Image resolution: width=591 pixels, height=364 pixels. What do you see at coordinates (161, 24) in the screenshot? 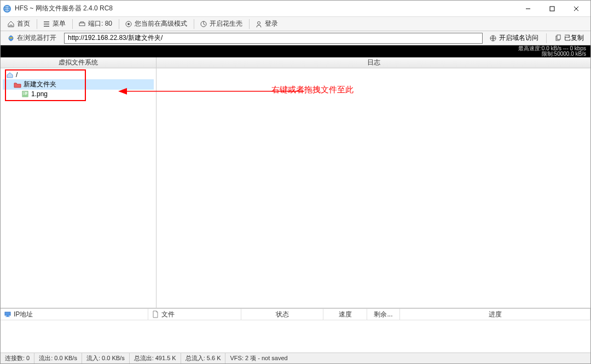
I see `mode-label: 您当前在高级模式` at bounding box center [161, 24].